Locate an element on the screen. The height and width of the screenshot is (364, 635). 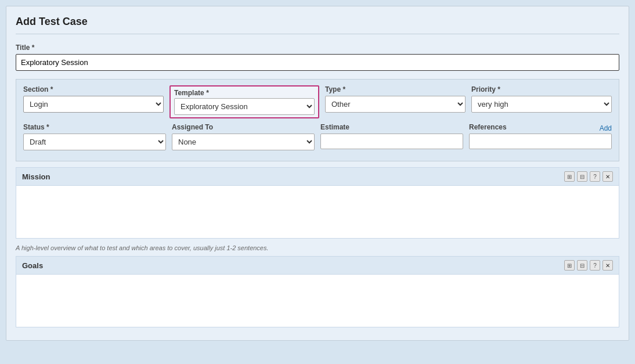
goals-section-title: Goals is located at coordinates (33, 266).